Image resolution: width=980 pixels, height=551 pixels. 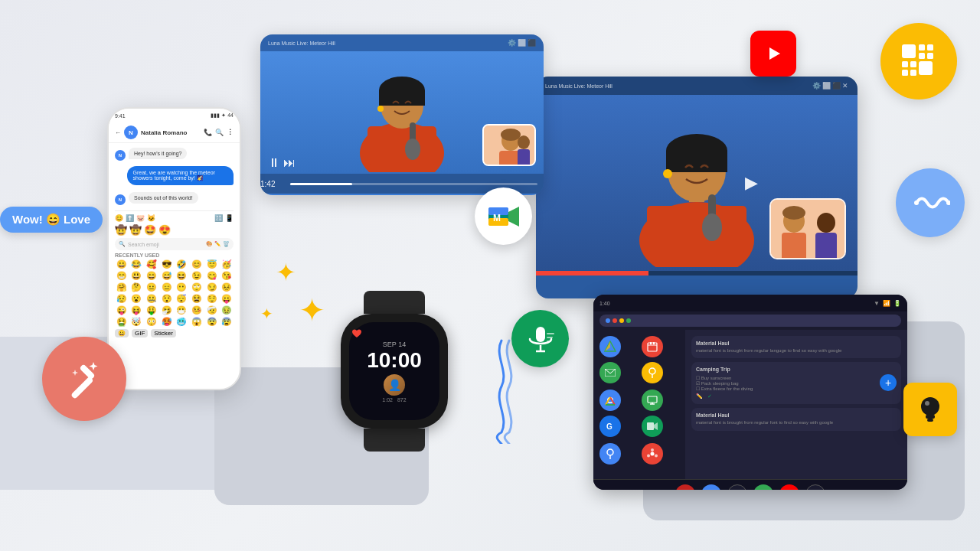 What do you see at coordinates (711, 487) in the screenshot?
I see `taskbar-chrome` at bounding box center [711, 487].